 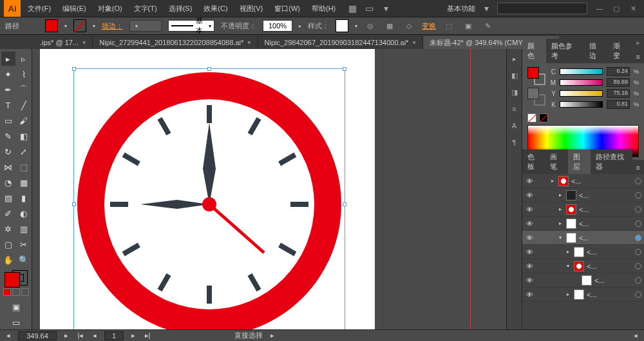 What do you see at coordinates (449, 26) in the screenshot?
I see `isolate-icon: ⬚` at bounding box center [449, 26].